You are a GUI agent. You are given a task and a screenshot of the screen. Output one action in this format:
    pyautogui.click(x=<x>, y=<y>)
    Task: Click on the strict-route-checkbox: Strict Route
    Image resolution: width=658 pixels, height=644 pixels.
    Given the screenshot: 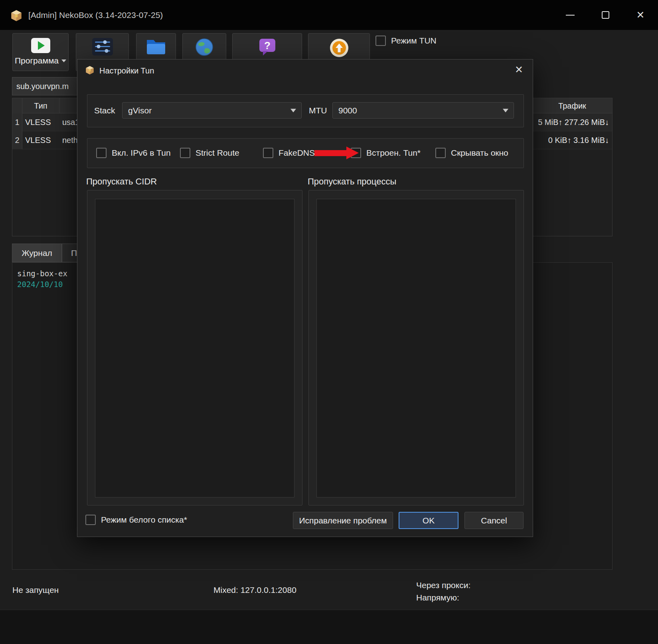 What is the action you would take?
    pyautogui.click(x=210, y=153)
    